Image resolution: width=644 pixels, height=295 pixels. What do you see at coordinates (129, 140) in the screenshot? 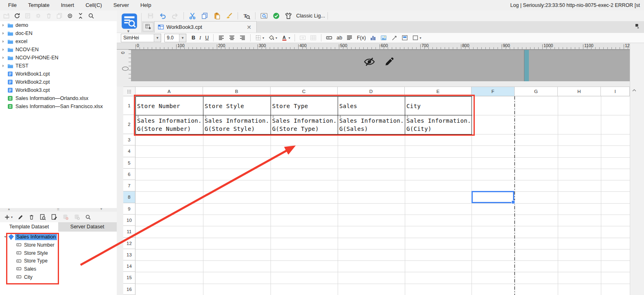
I see `row-header-3: 3` at bounding box center [129, 140].